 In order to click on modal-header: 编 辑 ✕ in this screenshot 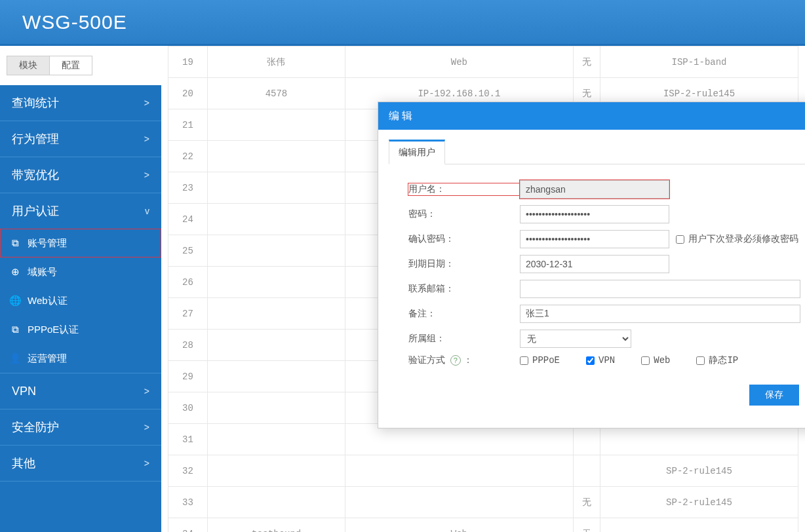, I will do `click(591, 116)`.